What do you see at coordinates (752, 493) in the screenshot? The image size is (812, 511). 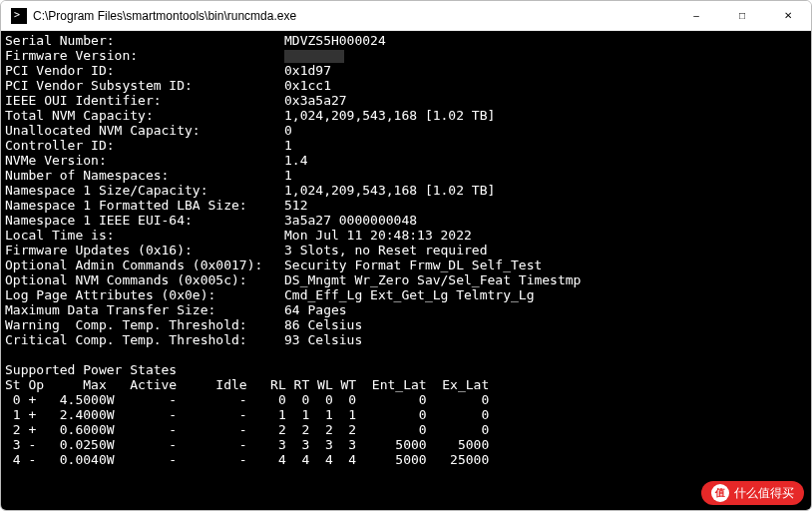 I see `watermark: 值 什么值得买` at bounding box center [752, 493].